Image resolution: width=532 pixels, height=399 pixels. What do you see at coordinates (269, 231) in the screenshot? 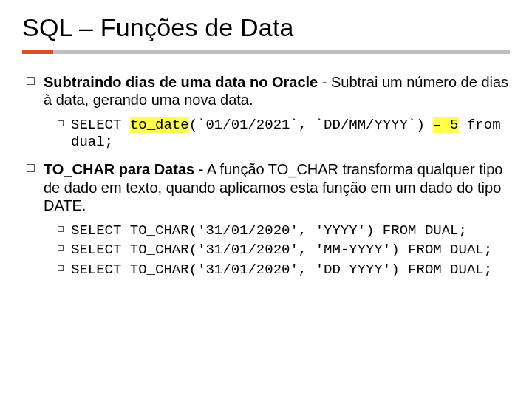
I see `code-line: SELECT TO_CHAR('31/01/2020', 'YYYY') FRO…` at bounding box center [269, 231].